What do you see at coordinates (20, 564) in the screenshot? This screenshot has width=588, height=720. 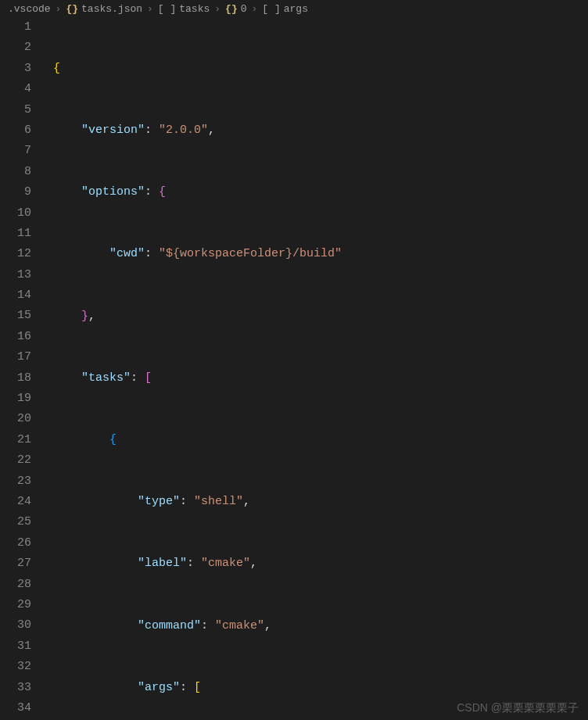 I see `line-number: 27` at bounding box center [20, 564].